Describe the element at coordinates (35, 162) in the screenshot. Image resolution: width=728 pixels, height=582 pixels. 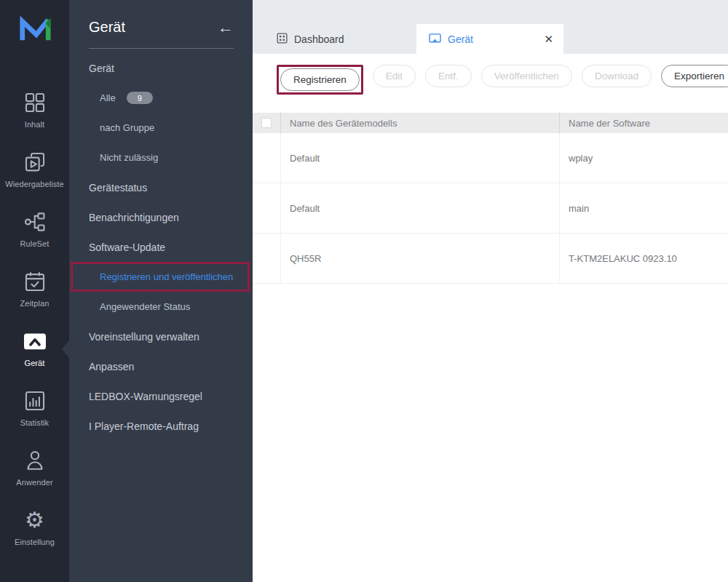
I see `playlist-icon` at that location.